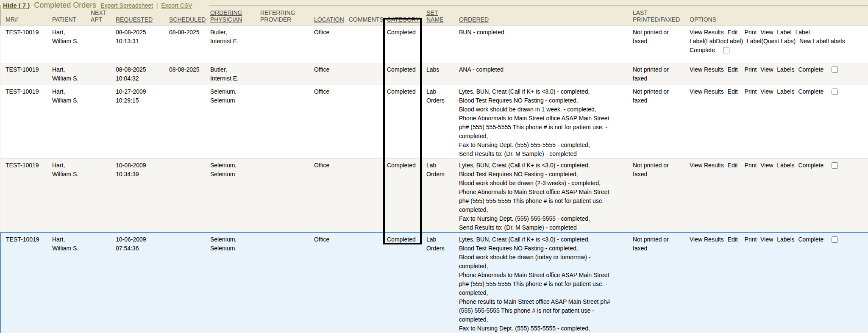 Image resolution: width=868 pixels, height=333 pixels. I want to click on cell-requested: 10-06-2009 07:54:36, so click(137, 283).